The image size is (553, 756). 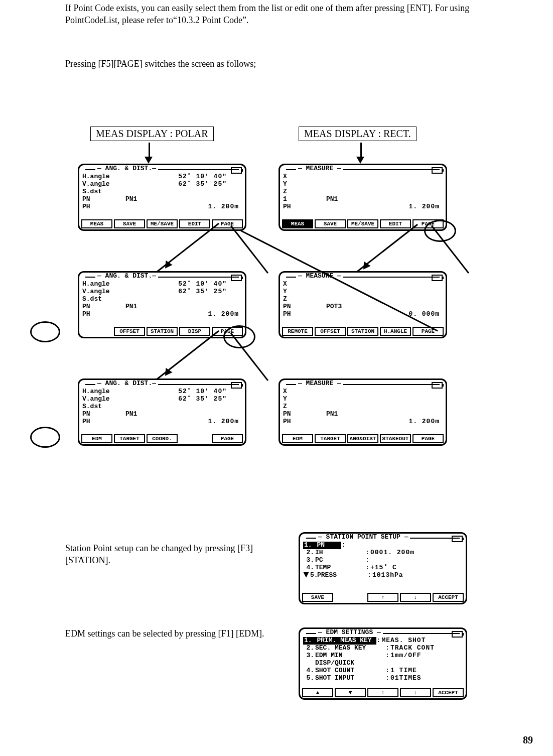 What do you see at coordinates (350, 671) in the screenshot?
I see `row-key: SHOT COUNT` at bounding box center [350, 671].